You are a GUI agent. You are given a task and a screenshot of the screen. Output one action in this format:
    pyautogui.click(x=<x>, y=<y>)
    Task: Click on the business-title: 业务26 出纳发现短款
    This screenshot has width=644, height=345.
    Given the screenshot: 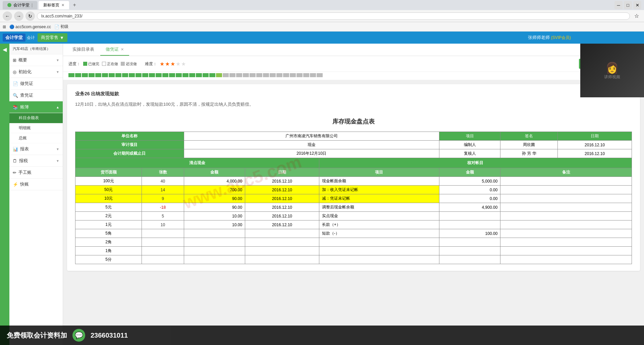 What is the action you would take?
    pyautogui.click(x=354, y=94)
    